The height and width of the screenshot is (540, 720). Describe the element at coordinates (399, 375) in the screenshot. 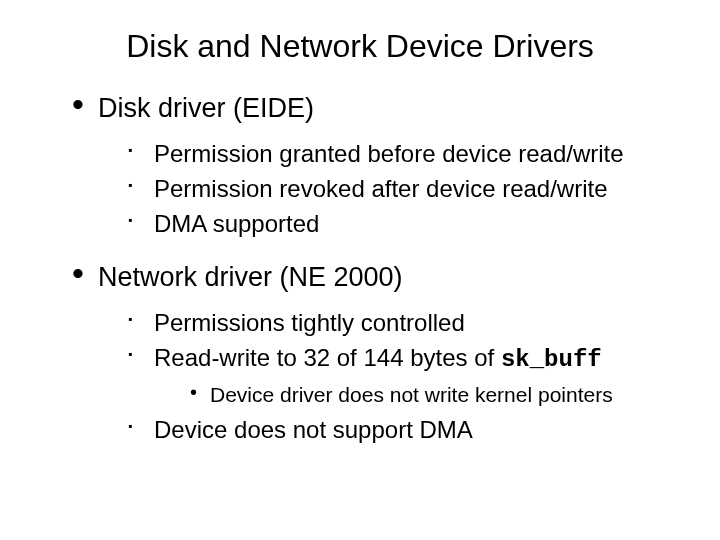

I see `list-item: Read-write to 32 of 144 bytes of sk_buff…` at that location.